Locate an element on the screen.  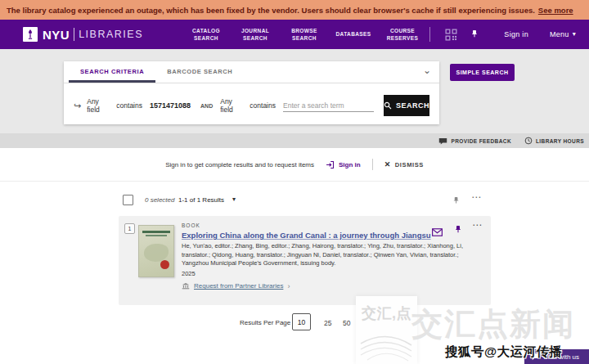
request-row: Request from Partner Libraries › is located at coordinates (332, 286).